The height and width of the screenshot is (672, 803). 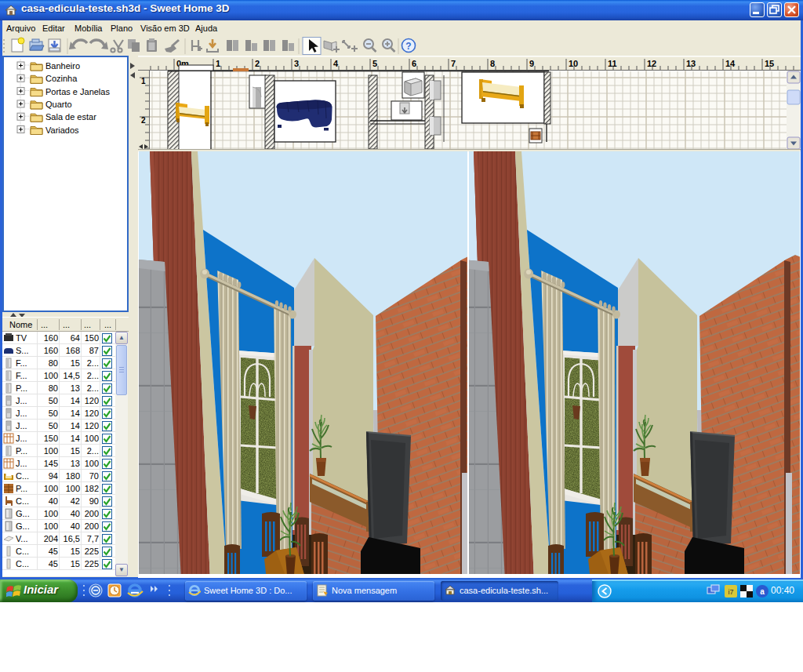 What do you see at coordinates (296, 64) in the screenshot?
I see `svg-text: 3` at bounding box center [296, 64].